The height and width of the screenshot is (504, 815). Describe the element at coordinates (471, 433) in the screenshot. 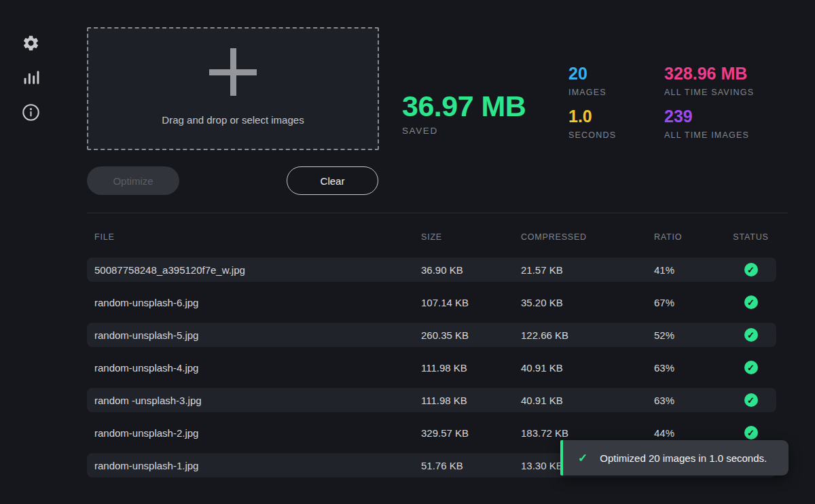

I see `size-cell: 329.57 KB` at that location.